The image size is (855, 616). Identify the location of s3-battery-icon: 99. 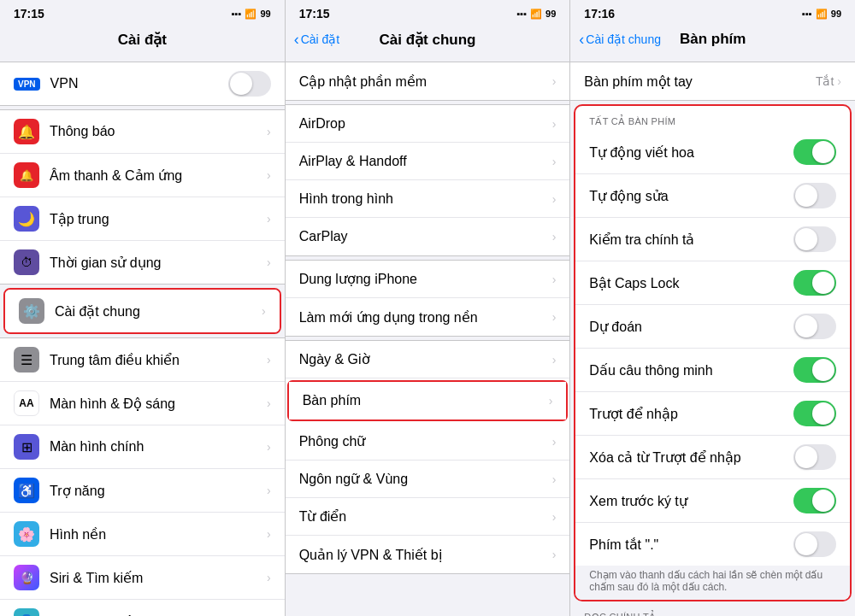
(836, 14).